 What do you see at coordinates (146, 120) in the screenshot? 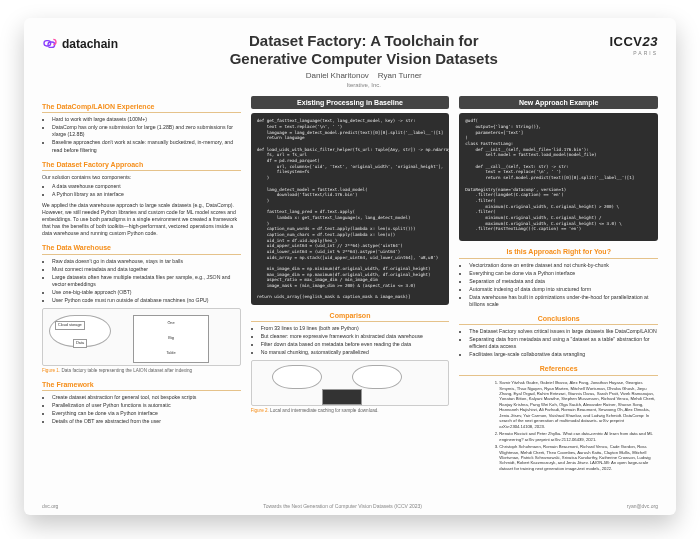
I see `list-item: Hard to work with large datasets (100M+)` at bounding box center [146, 120].